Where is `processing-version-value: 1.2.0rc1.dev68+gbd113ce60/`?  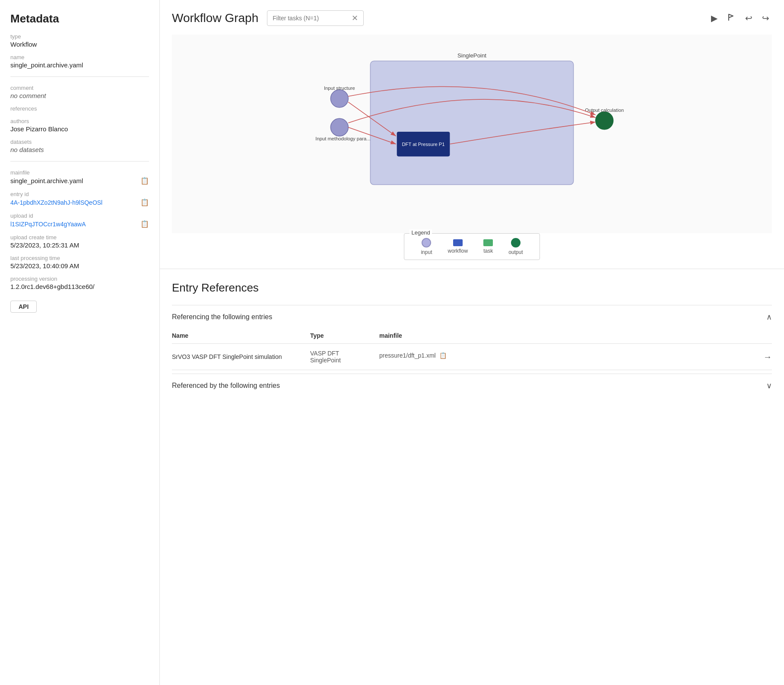 processing-version-value: 1.2.0rc1.dev68+gbd113ce60/ is located at coordinates (79, 287).